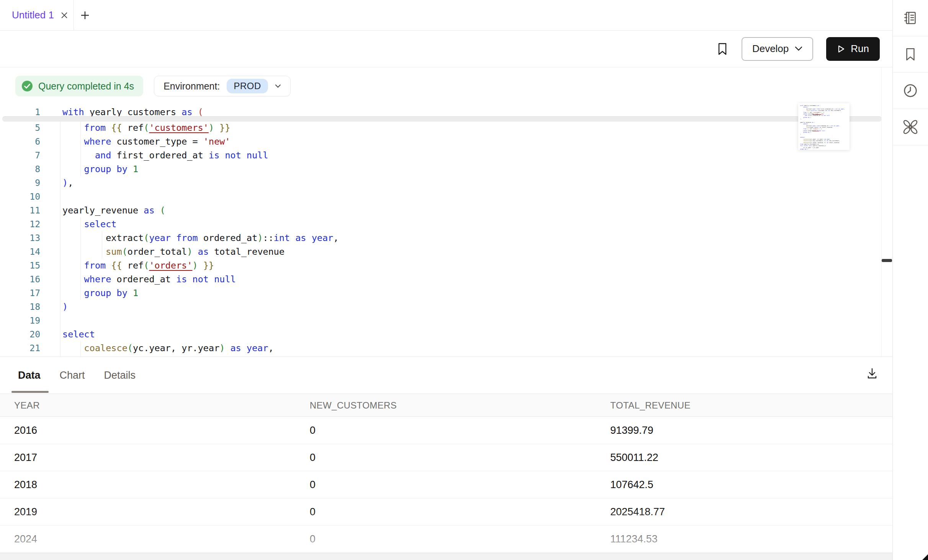  Describe the element at coordinates (72, 376) in the screenshot. I see `results-tab-chart: Chart` at that location.